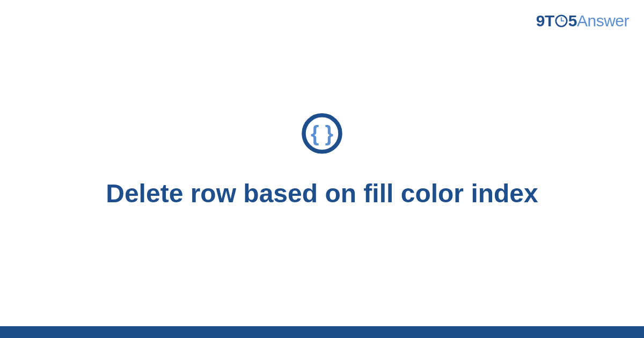  I want to click on brand-logo: 9T5Answer, so click(583, 21).